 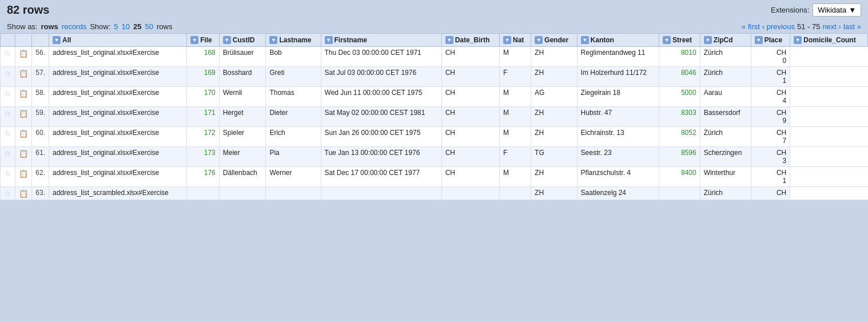 What do you see at coordinates (204, 40) in the screenshot?
I see `th-file: ▼ File` at bounding box center [204, 40].